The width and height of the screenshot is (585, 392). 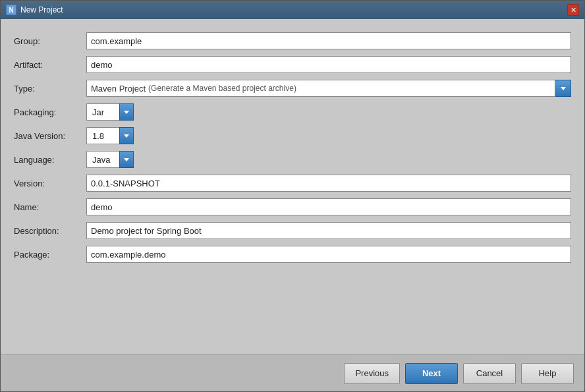 What do you see at coordinates (292, 10) in the screenshot?
I see `title-bar: N New Project ✕` at bounding box center [292, 10].